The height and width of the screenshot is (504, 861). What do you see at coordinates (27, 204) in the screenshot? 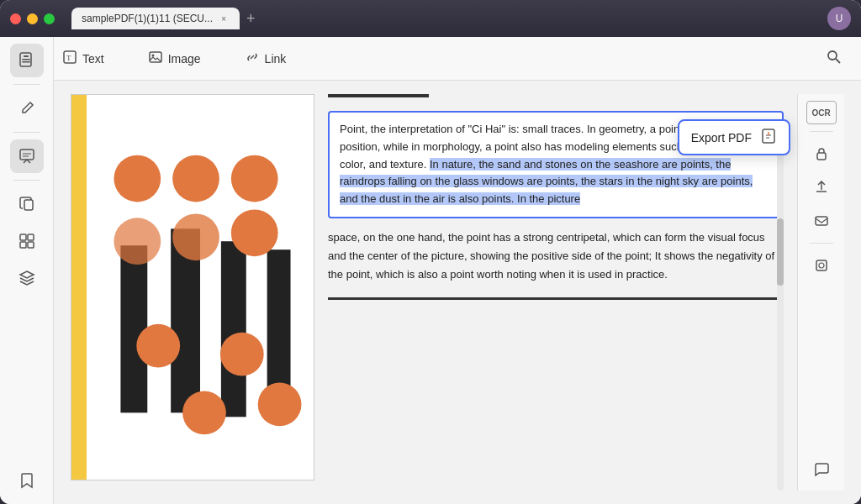
I see `sidebar-item-copy` at bounding box center [27, 204].